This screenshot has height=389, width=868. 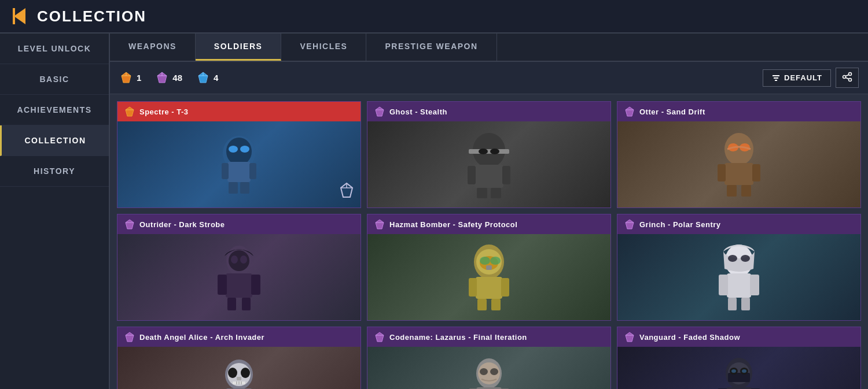 I want to click on sidebar-item-collection: COLLECTION, so click(x=54, y=141).